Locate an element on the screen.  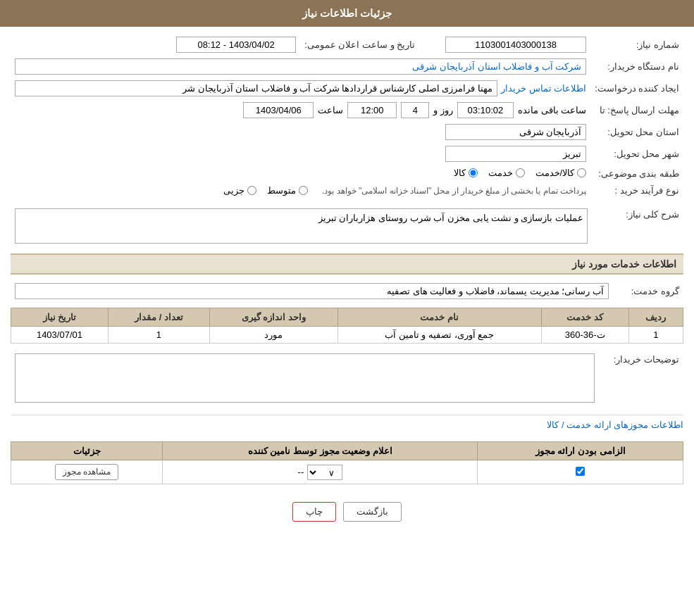
purchase-radio-medium is located at coordinates (303, 190).